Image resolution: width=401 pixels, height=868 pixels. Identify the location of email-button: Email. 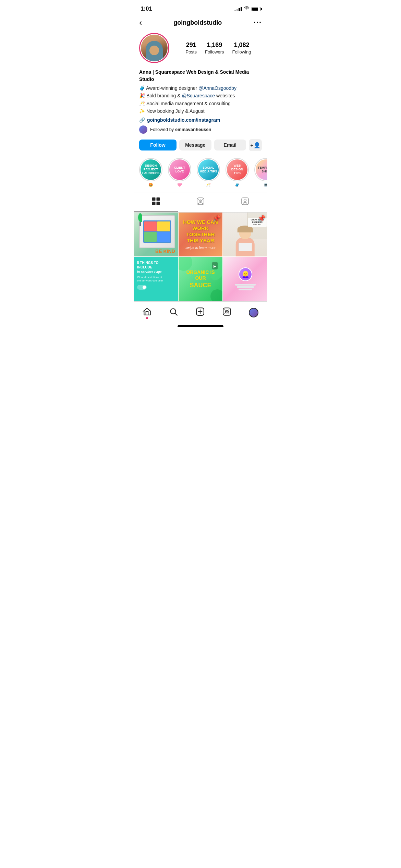
(230, 145).